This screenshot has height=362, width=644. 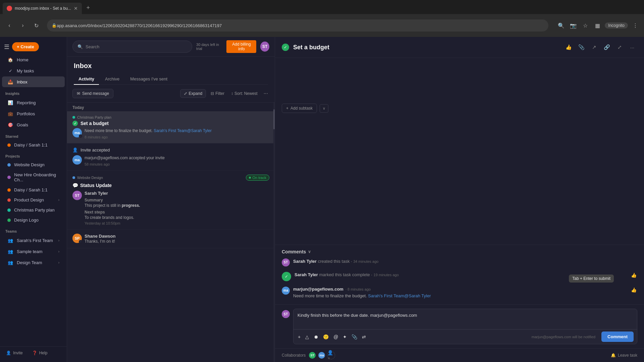 What do you see at coordinates (34, 251) in the screenshot?
I see `sidebar-item-sample-team: 👥 Sample team ›` at bounding box center [34, 251].